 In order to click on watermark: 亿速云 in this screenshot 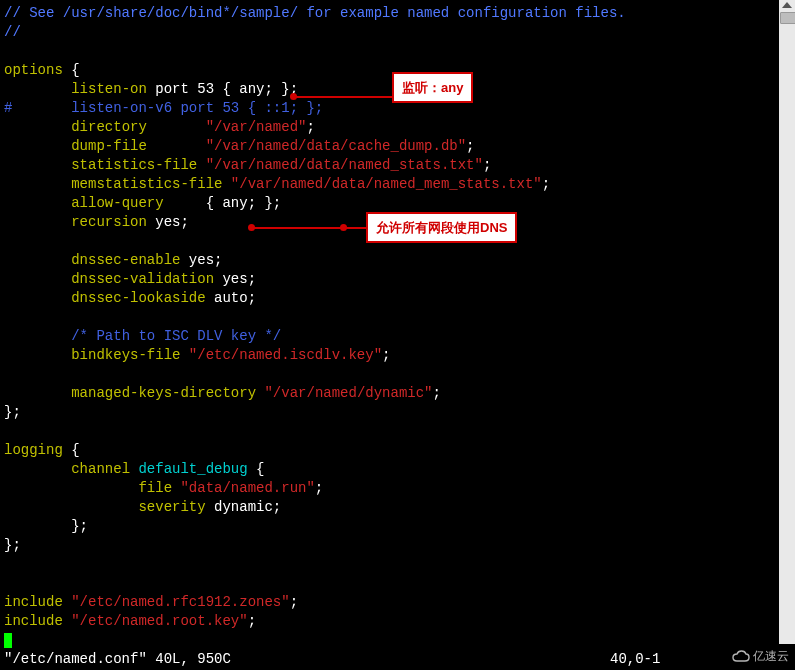, I will do `click(760, 656)`.